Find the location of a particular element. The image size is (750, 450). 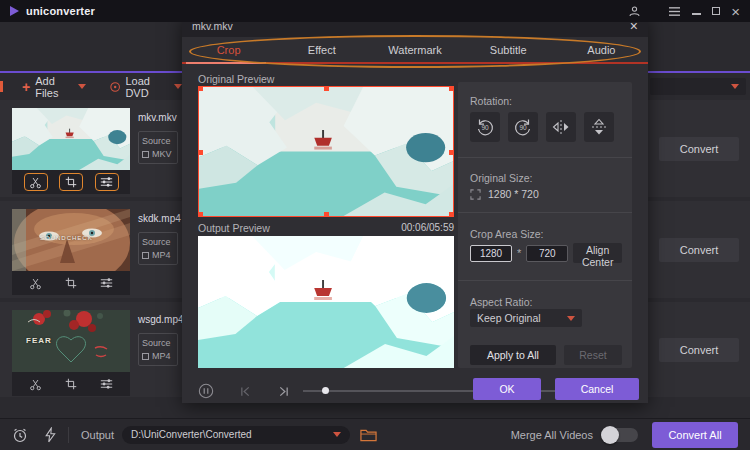

minimize-button is located at coordinates (696, 14).